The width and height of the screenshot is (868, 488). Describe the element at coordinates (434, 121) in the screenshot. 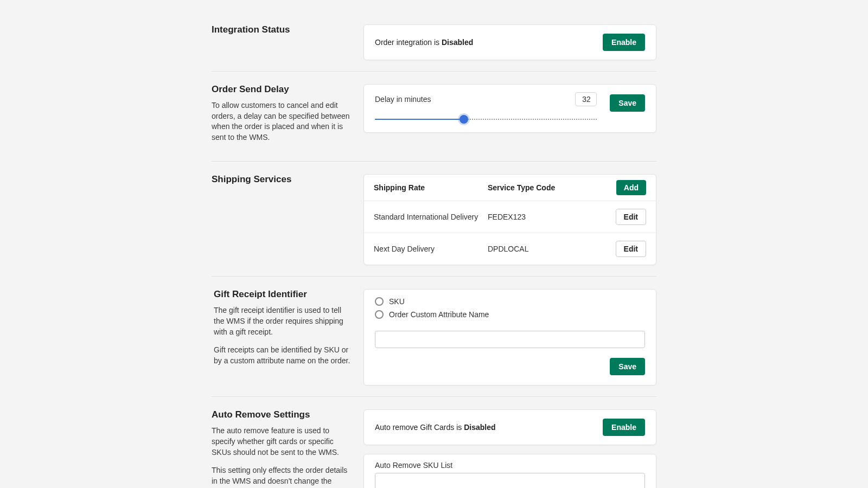

I see `section-order-send-delay: Order Send Delay To allow customers to c…` at that location.